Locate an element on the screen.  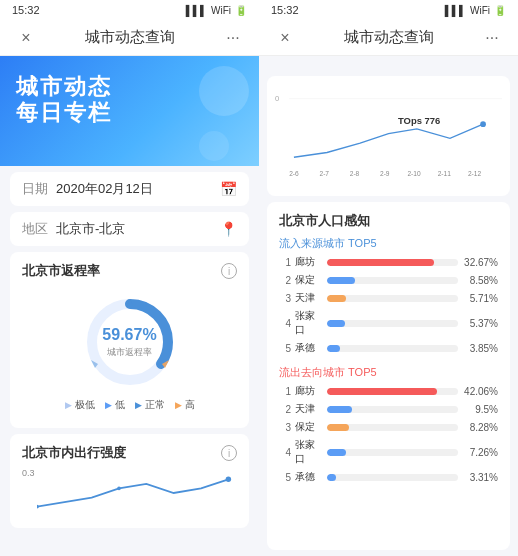
return-rate-info-icon: i is located at coordinates (229, 271).